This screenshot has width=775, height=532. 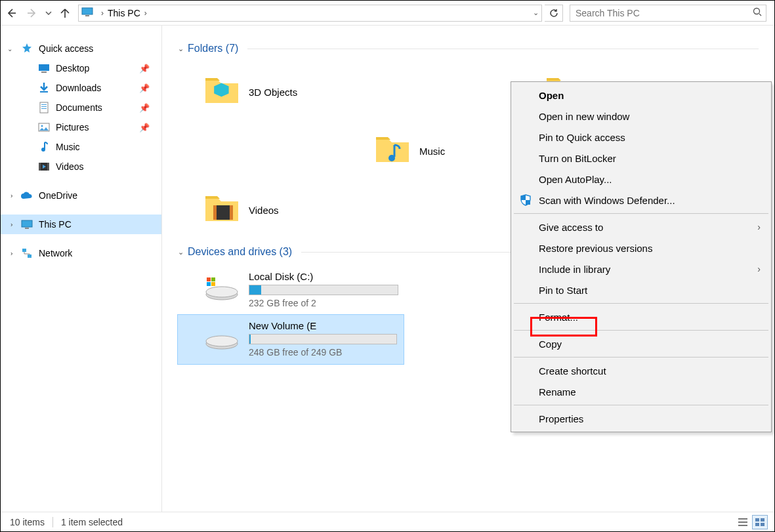 What do you see at coordinates (81, 195) in the screenshot?
I see `nav-onedrive: ⌄ OneDrive` at bounding box center [81, 195].